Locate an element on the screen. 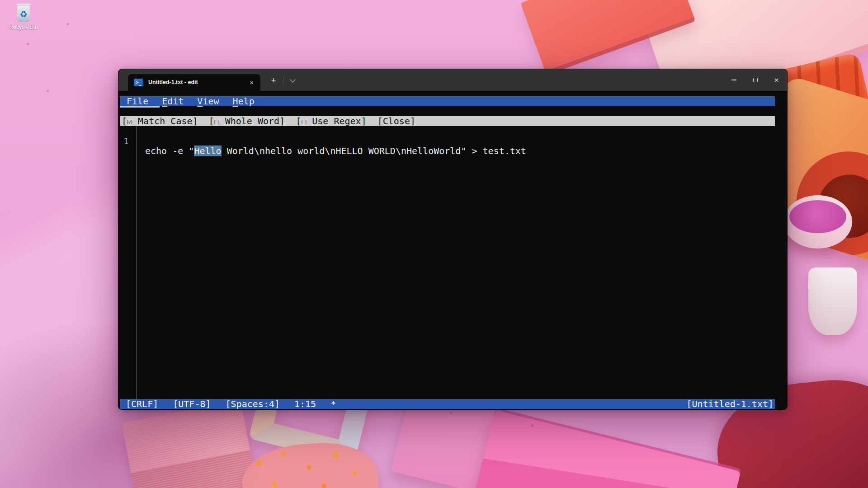 The height and width of the screenshot is (488, 868). line-number: 1 is located at coordinates (126, 141).